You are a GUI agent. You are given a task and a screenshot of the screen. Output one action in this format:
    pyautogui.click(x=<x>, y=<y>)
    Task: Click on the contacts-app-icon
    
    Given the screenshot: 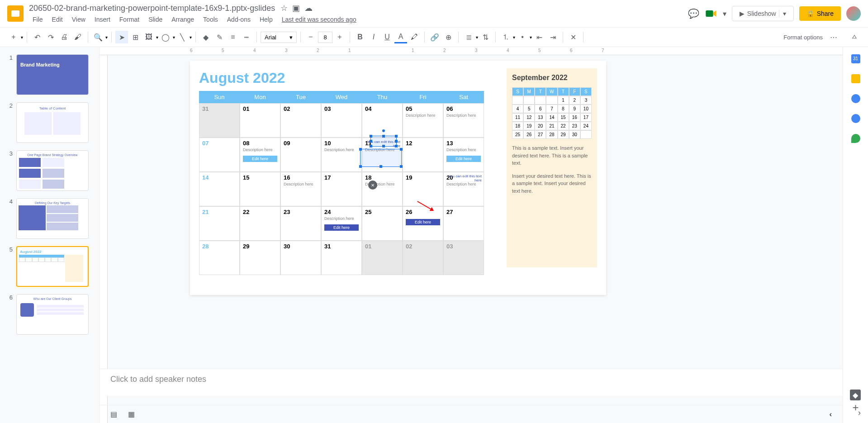 What is the action you would take?
    pyautogui.click(x=856, y=119)
    